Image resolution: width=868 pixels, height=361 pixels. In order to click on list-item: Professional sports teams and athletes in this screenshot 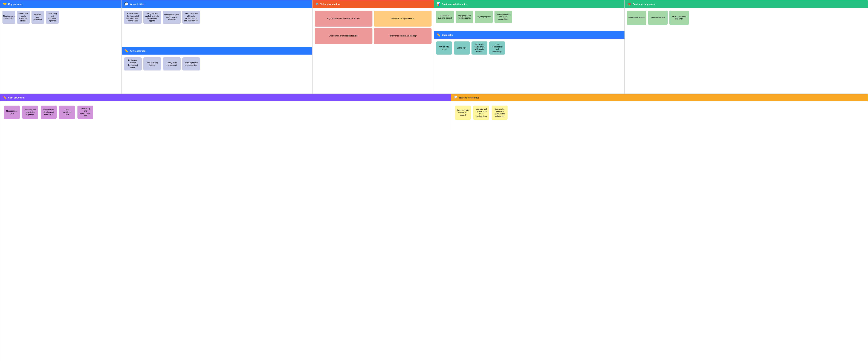, I will do `click(23, 17)`.